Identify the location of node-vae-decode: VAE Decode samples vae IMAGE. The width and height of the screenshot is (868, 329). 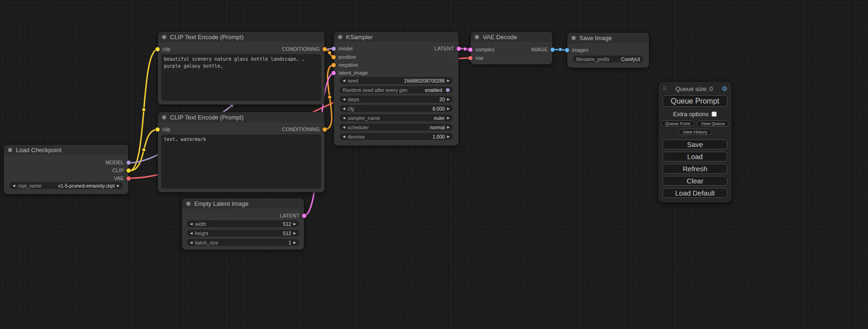
(512, 48).